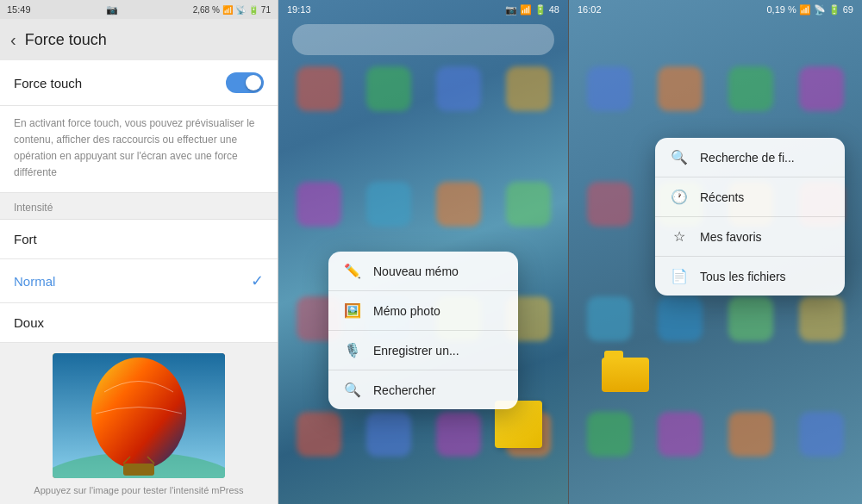 The image size is (862, 504). Describe the element at coordinates (232, 10) in the screenshot. I see `status-icons-p1: 2,68 % 📶 📡 🔋 71` at that location.